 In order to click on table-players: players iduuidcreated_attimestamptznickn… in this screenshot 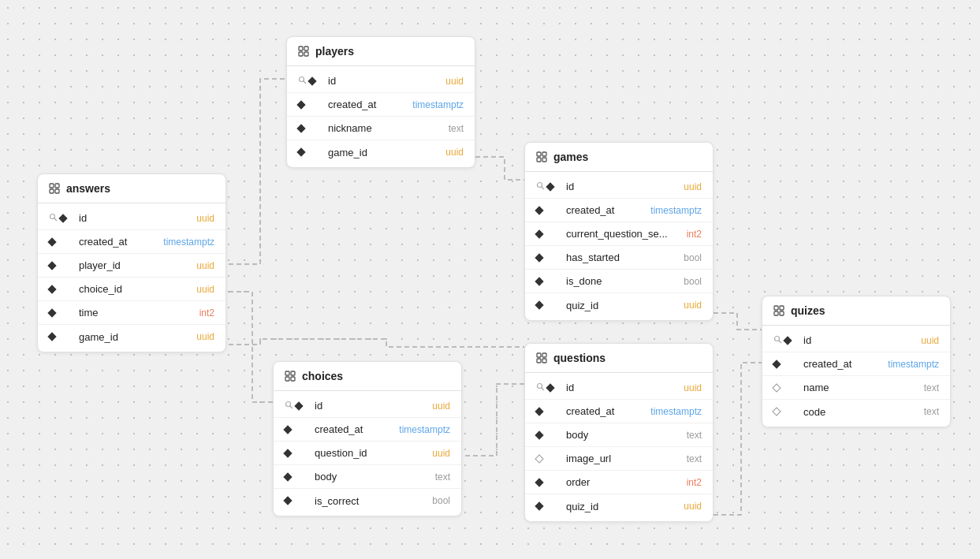, I will do `click(381, 102)`.